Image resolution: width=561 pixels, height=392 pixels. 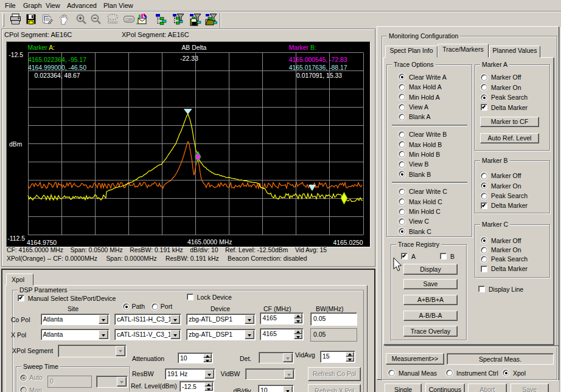 What do you see at coordinates (16, 145) in the screenshot?
I see `svg-text: dBm` at bounding box center [16, 145].